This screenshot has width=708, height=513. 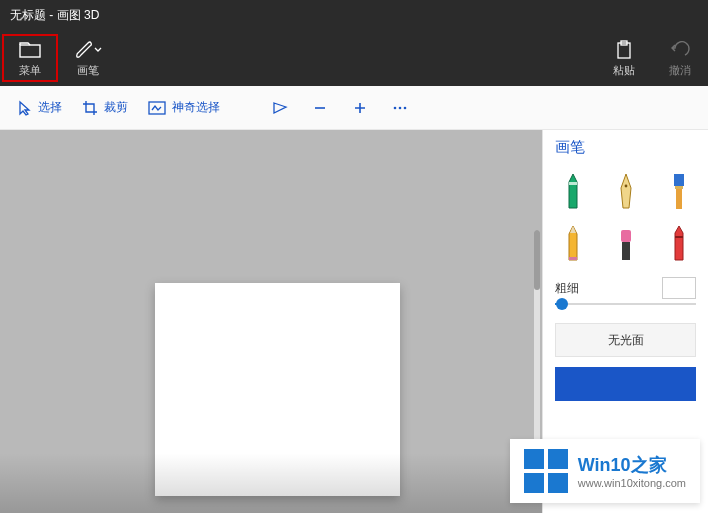 I want to click on watermark: Win10之家 www.win10xitong.com, so click(x=605, y=471).